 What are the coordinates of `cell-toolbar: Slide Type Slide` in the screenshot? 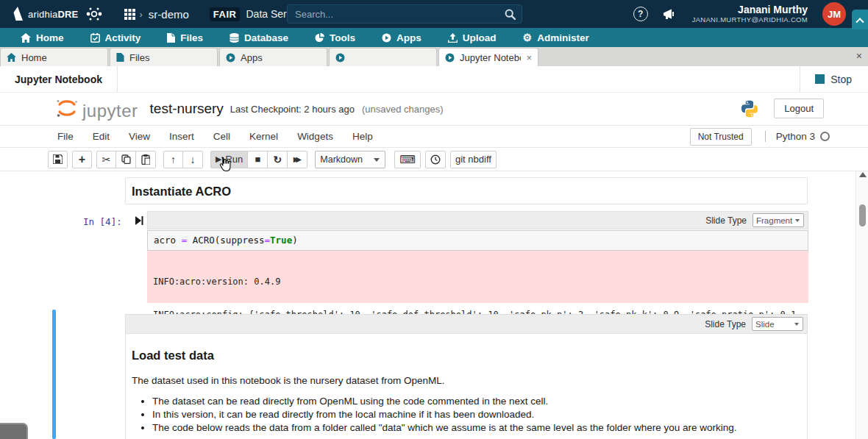 It's located at (466, 324).